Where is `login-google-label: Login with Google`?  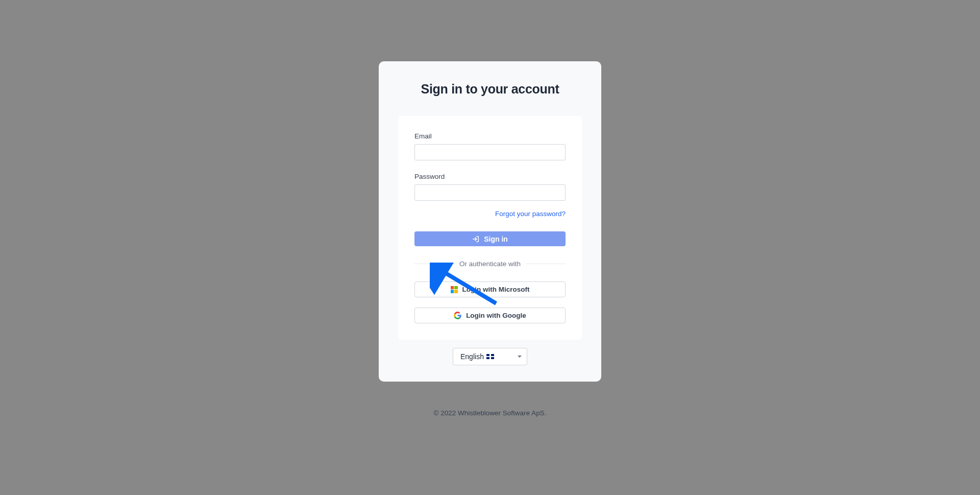 login-google-label: Login with Google is located at coordinates (496, 316).